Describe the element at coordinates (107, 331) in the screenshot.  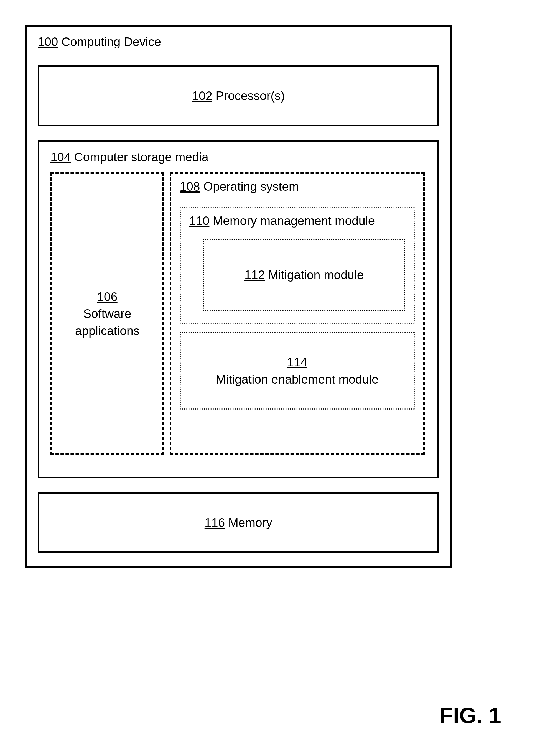
I see `software-label2: applications` at that location.